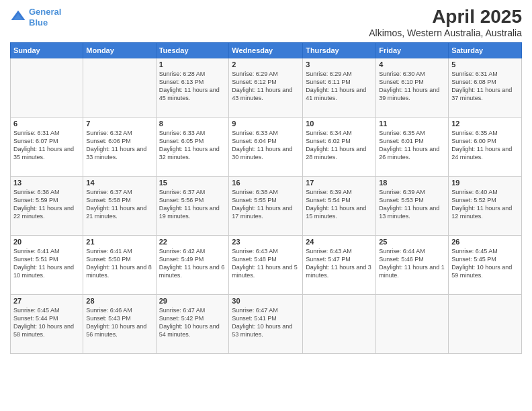 The height and width of the screenshot is (411, 532). Describe the element at coordinates (445, 17) in the screenshot. I see `main-title: April 2025` at that location.